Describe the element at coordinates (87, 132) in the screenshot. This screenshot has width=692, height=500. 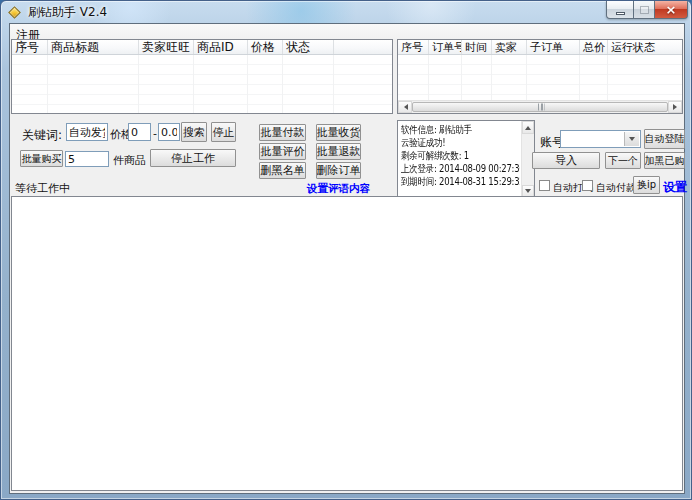
I see `keyword-input` at that location.